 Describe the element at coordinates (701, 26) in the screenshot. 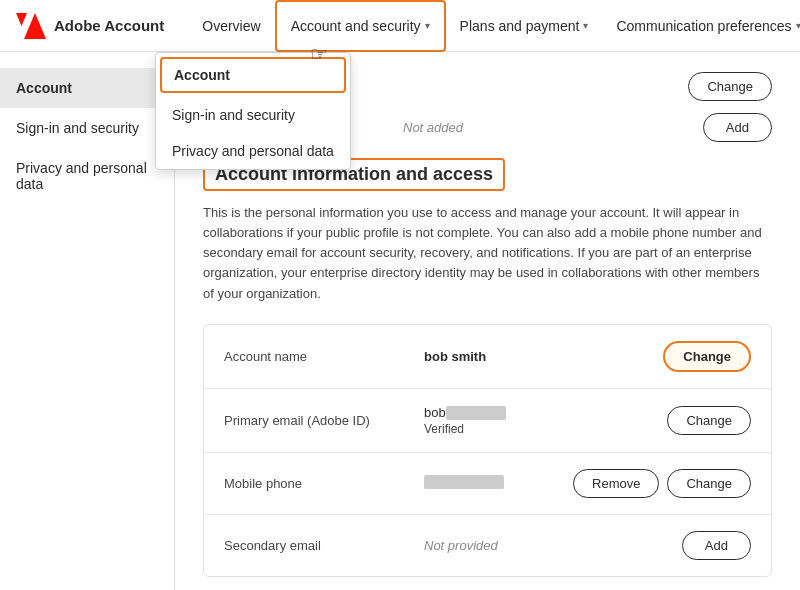

I see `nav-item-communication: Communication preferences ▾` at that location.